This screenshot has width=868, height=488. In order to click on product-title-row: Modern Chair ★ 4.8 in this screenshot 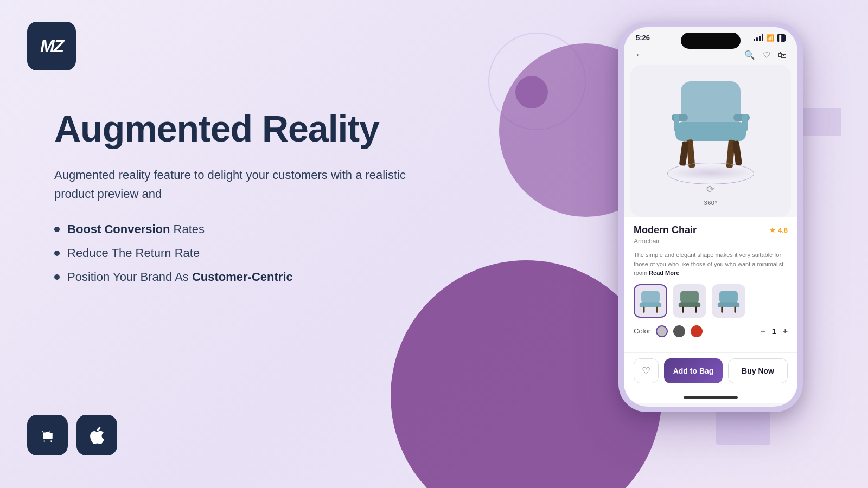, I will do `click(711, 230)`.